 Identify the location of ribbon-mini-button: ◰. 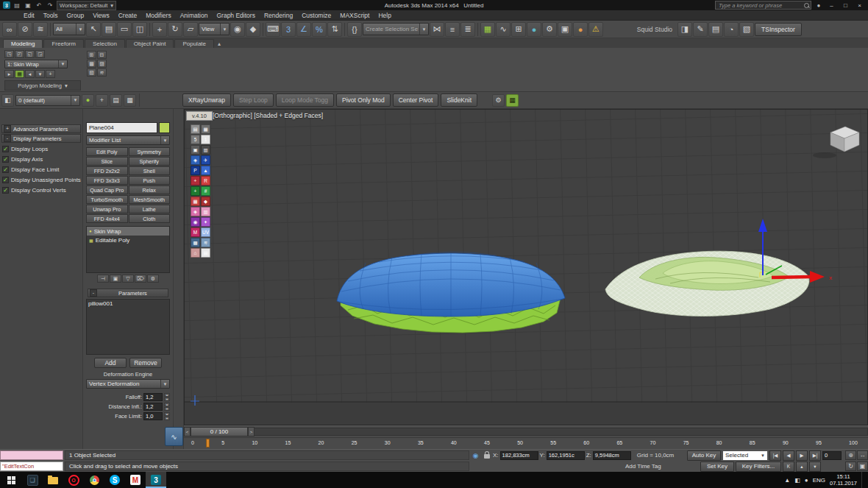
(19, 54).